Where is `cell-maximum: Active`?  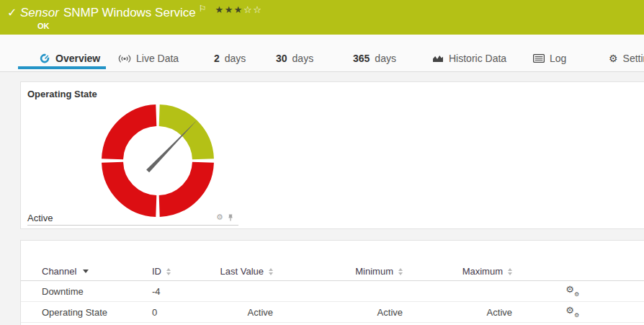
cell-maximum: Active is located at coordinates (457, 313).